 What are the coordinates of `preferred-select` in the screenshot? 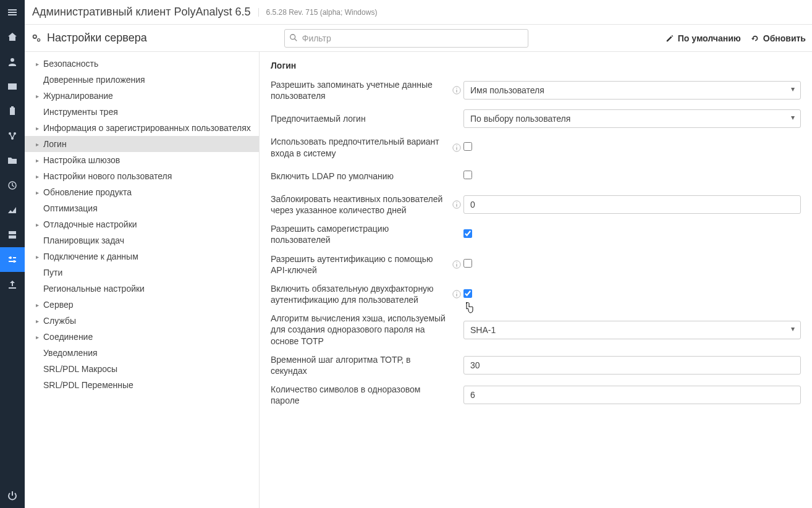 It's located at (632, 119).